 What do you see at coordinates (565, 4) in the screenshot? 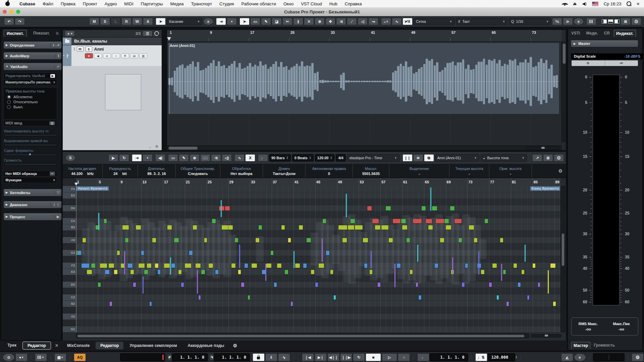
I see `wifi-icon` at bounding box center [565, 4].